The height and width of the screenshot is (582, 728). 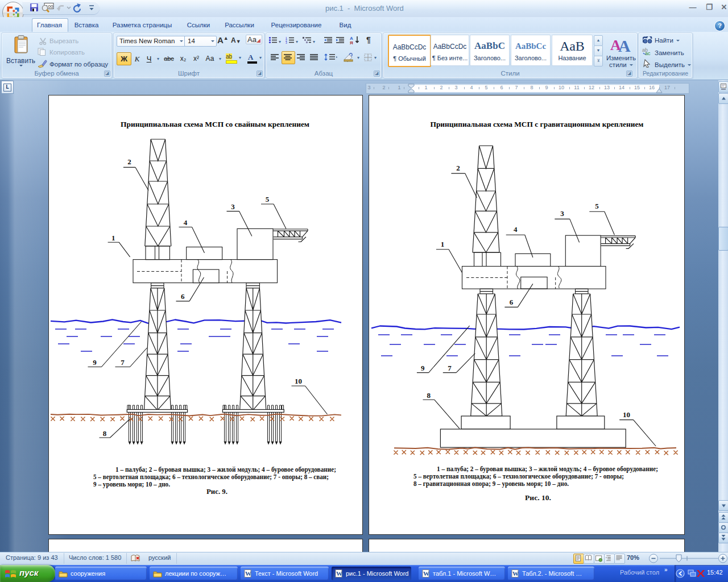 I want to click on svg-text: Я, so click(x=351, y=43).